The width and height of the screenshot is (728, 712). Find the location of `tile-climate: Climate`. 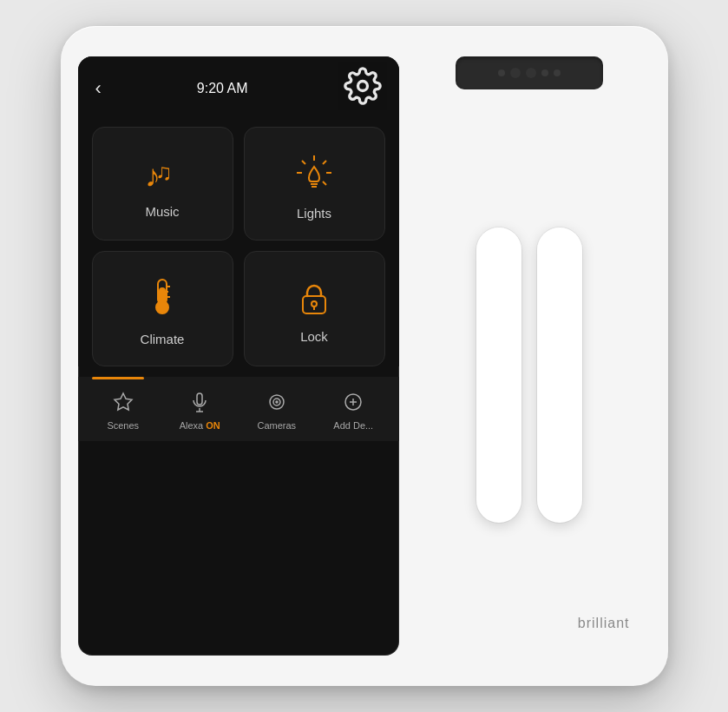

tile-climate: Climate is located at coordinates (163, 309).